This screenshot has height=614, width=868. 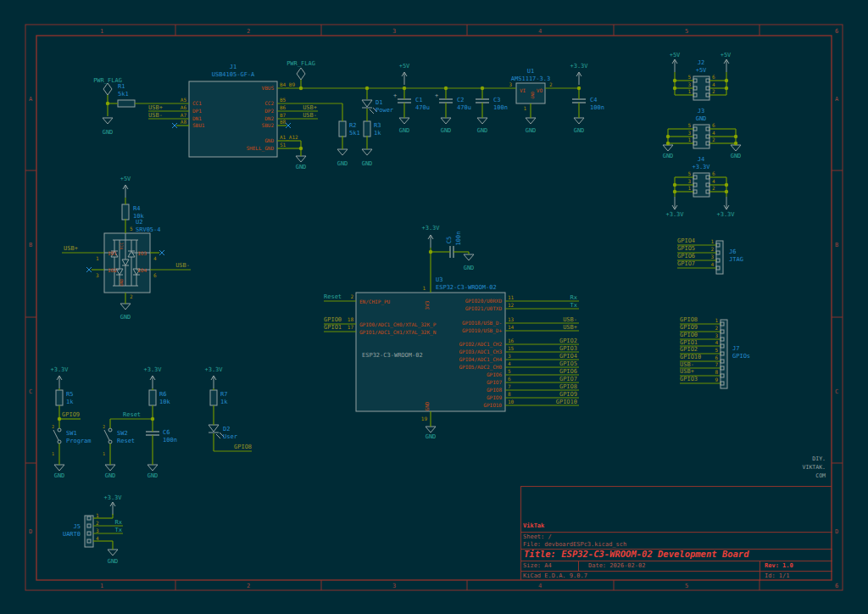 What do you see at coordinates (714, 85) in the screenshot?
I see `pin-number: 4` at bounding box center [714, 85].